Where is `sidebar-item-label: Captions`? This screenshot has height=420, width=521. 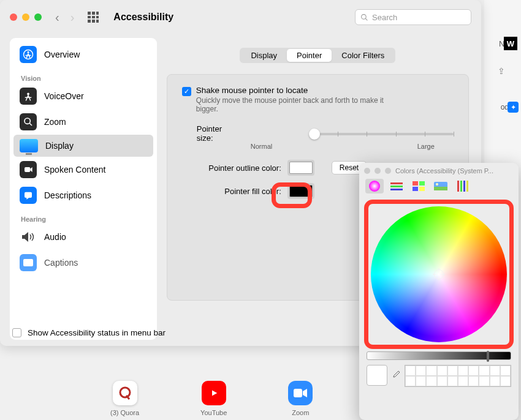
sidebar-item-label: Captions is located at coordinates (61, 263).